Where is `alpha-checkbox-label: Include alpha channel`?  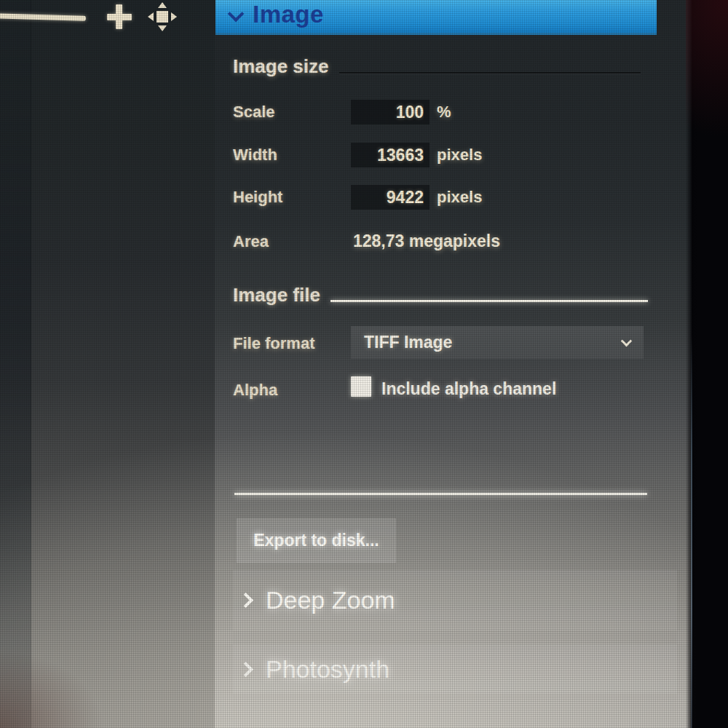
alpha-checkbox-label: Include alpha channel is located at coordinates (469, 389).